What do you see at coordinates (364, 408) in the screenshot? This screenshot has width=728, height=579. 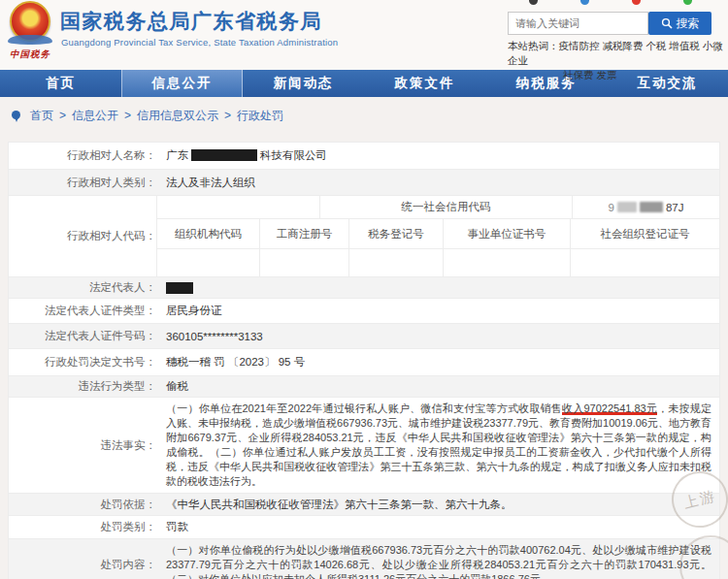 I see `facts-text: （一）你单位在2021年至2022年通过银行私人账户、微信和支付宝等方式收取销售` at bounding box center [364, 408].